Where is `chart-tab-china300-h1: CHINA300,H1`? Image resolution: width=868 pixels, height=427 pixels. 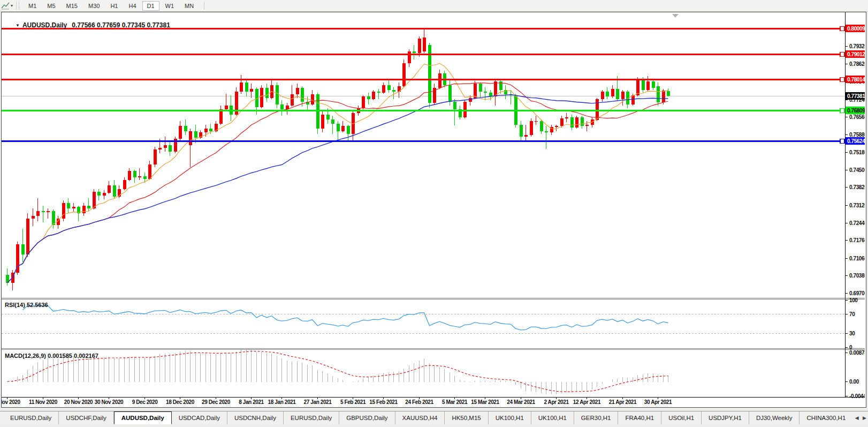 chart-tab-china300-h1: CHINA300,H1 is located at coordinates (824, 418).